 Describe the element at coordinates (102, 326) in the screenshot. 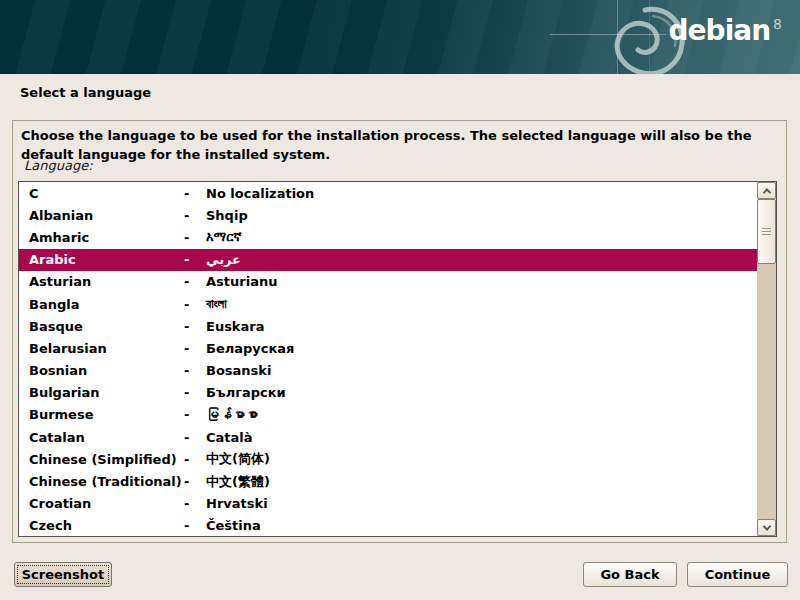

I see `language-name: Basque` at that location.